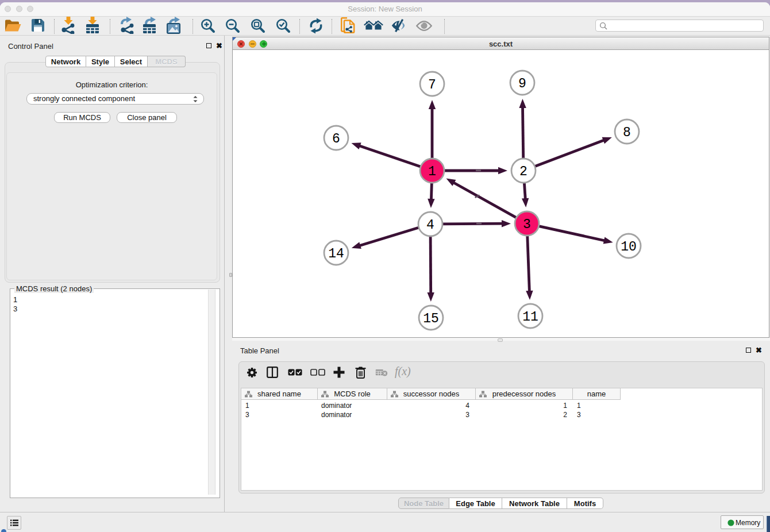  Describe the element at coordinates (432, 172) in the screenshot. I see `svg-text: 1` at that location.